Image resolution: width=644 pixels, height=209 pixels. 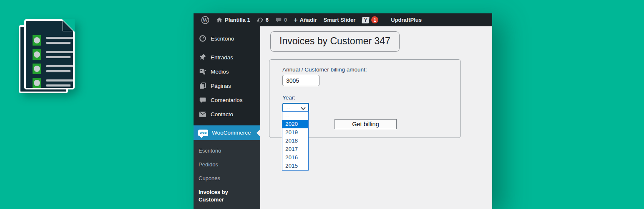 I want to click on envelope-icon, so click(x=203, y=115).